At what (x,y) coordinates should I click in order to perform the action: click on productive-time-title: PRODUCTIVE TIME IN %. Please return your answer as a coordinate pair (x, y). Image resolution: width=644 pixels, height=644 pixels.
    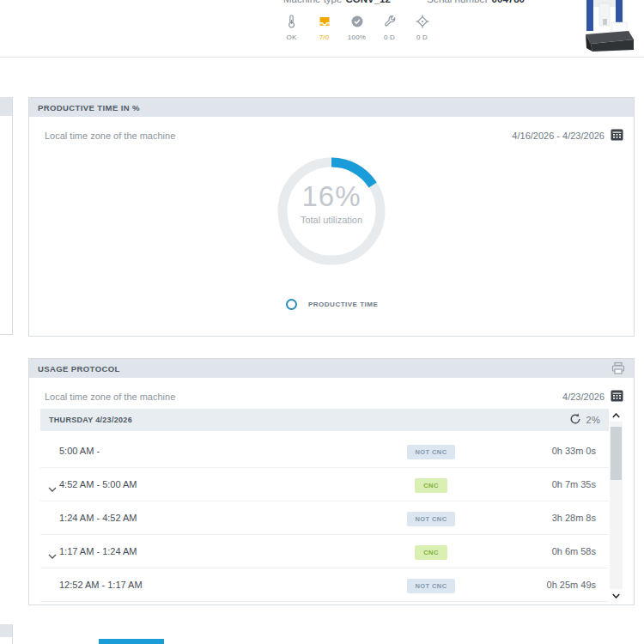
    Looking at the image, I should click on (89, 108).